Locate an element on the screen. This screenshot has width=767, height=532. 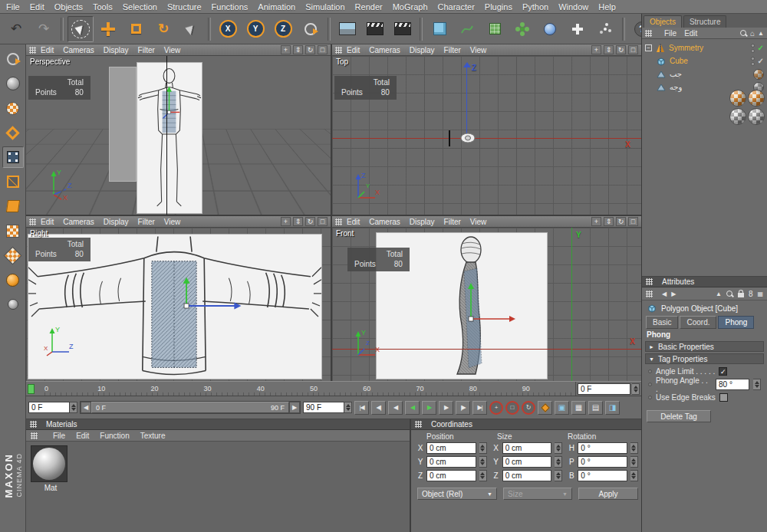
menu-animation: Animation is located at coordinates (276, 7).